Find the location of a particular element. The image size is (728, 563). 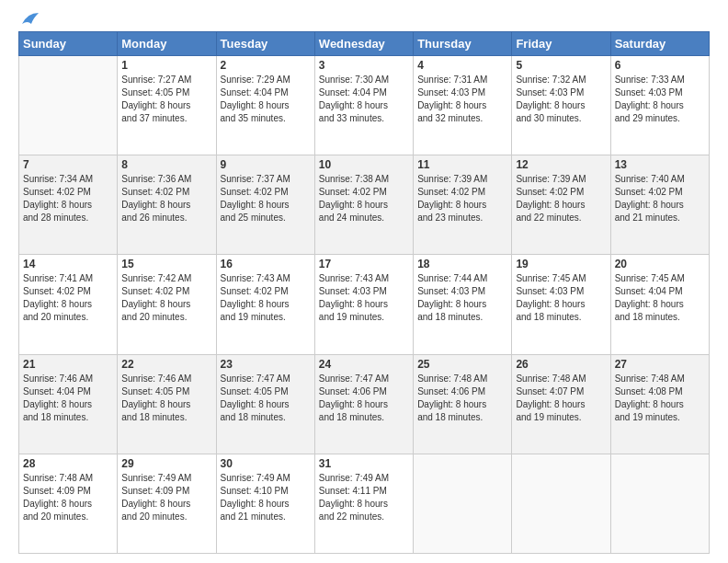

calendar-cell: 18Sunrise: 7:44 AMSunset: 4:03 PMDayligh… is located at coordinates (463, 304).